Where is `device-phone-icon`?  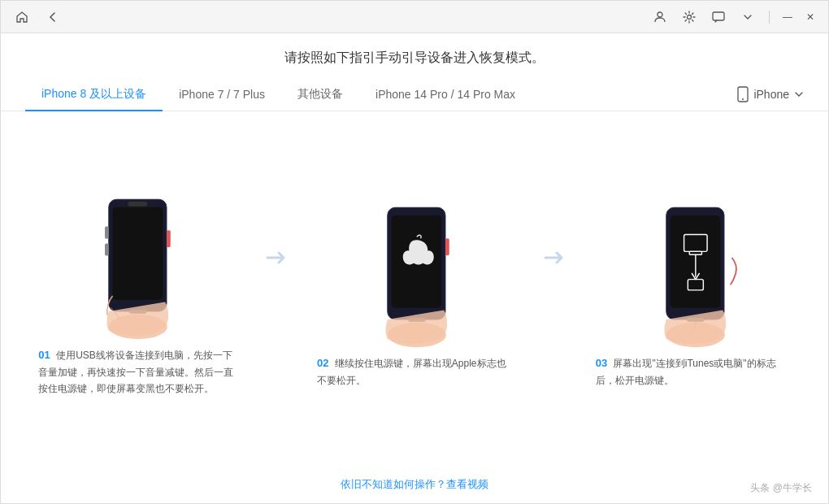 device-phone-icon is located at coordinates (743, 94).